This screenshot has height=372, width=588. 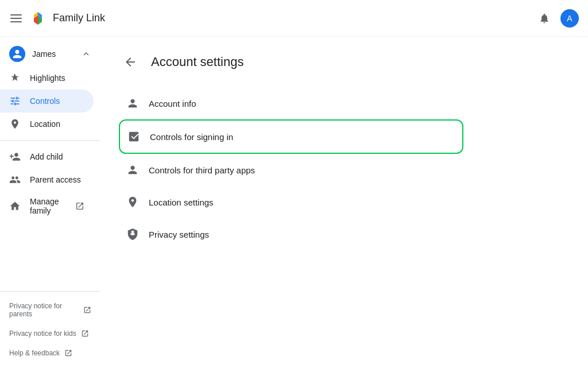 What do you see at coordinates (291, 103) in the screenshot?
I see `settings-item-account-info: Account info` at bounding box center [291, 103].